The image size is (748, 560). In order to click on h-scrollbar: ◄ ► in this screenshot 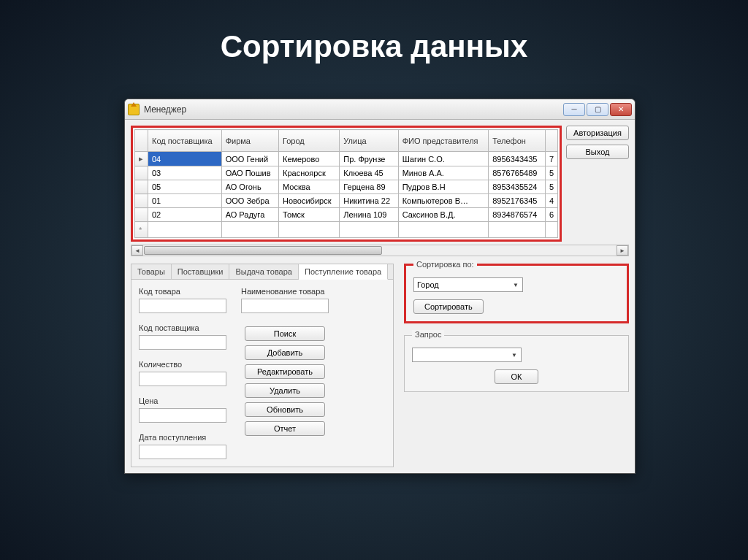, I will do `click(380, 250)`.